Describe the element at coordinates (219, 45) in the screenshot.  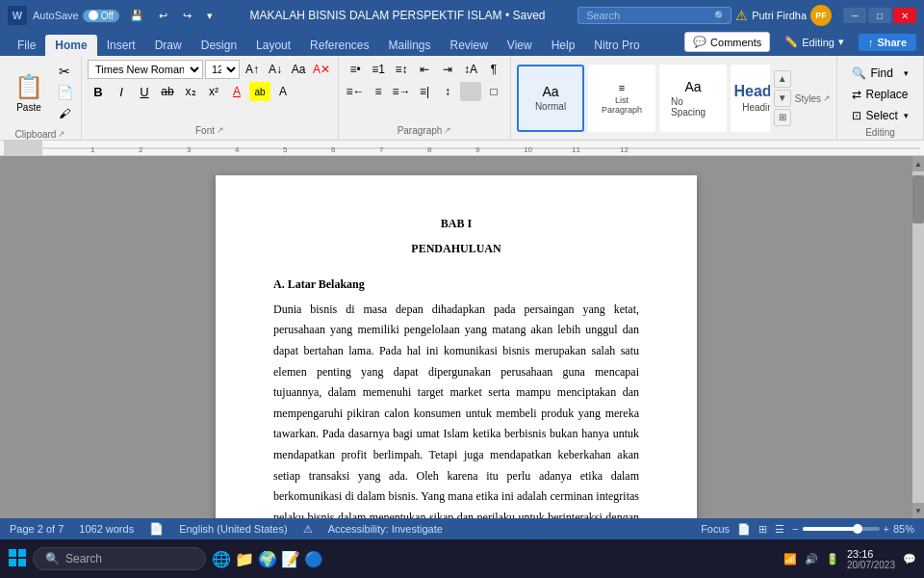
I see `tab-design: Design` at that location.